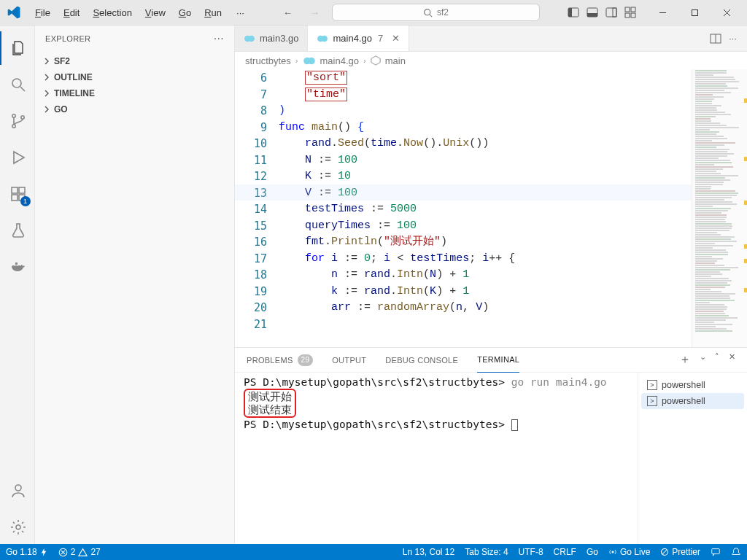 Image resolution: width=747 pixels, height=560 pixels. What do you see at coordinates (565, 552) in the screenshot?
I see `status-eol: CRLF` at bounding box center [565, 552].